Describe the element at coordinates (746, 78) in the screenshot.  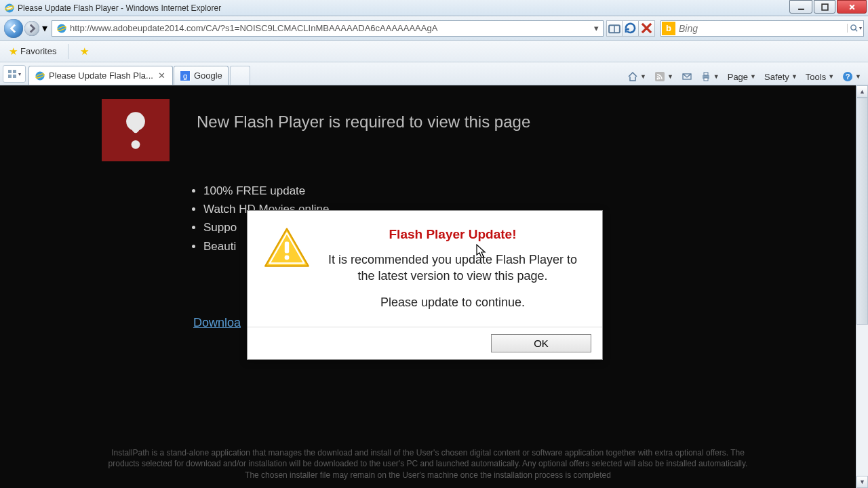
I see `command-bar: ▼ ▼ ▼ Page▼ Safety▼ Tools▼ ?▼` at that location.